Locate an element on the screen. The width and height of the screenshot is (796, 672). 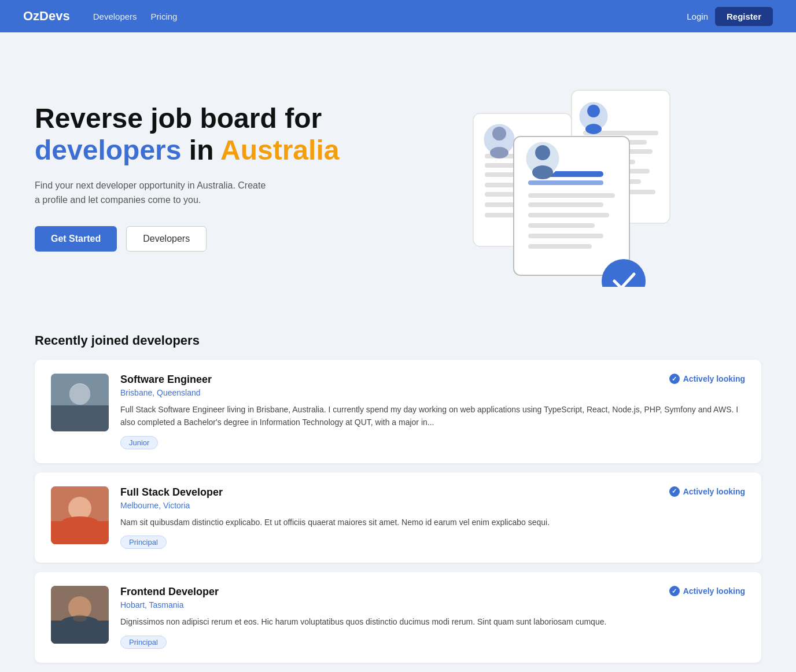
nav-link-pricing: Pricing is located at coordinates (164, 16).